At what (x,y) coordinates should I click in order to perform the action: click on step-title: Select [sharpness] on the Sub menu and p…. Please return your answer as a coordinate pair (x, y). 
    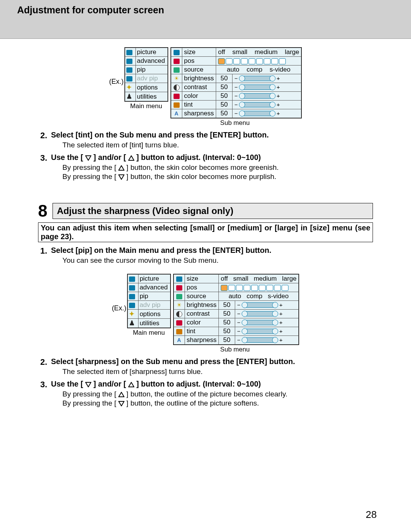
    Looking at the image, I should click on (212, 362).